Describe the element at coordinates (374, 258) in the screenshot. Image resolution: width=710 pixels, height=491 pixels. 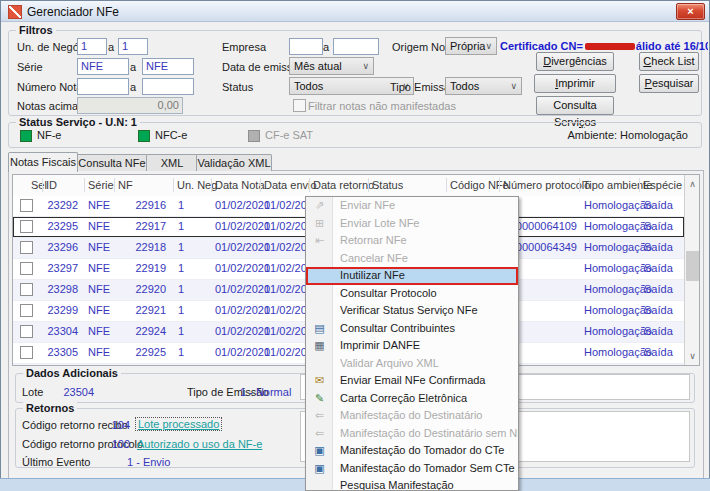
I see `menu-item-label: Cancelar NFe` at that location.